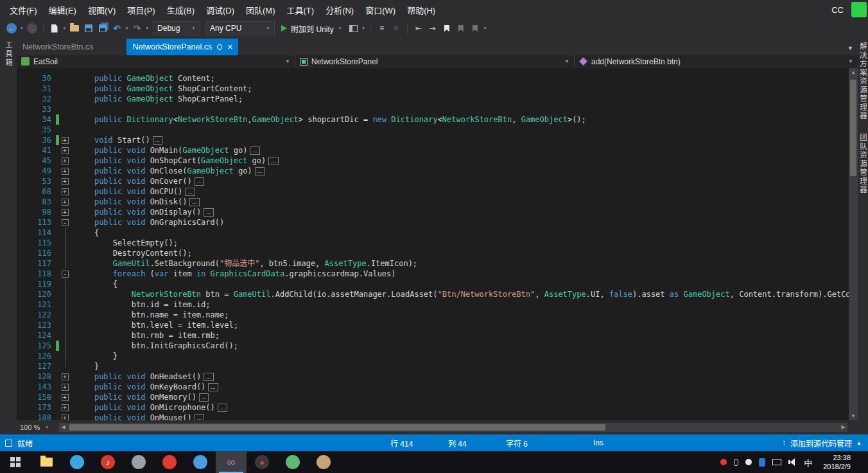  I want to click on pin-icon, so click(220, 46).